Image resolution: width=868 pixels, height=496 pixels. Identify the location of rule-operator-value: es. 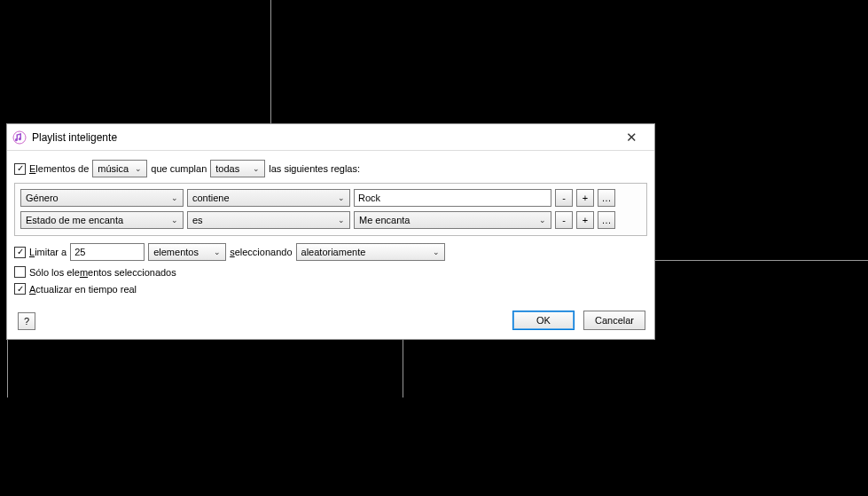
(198, 220).